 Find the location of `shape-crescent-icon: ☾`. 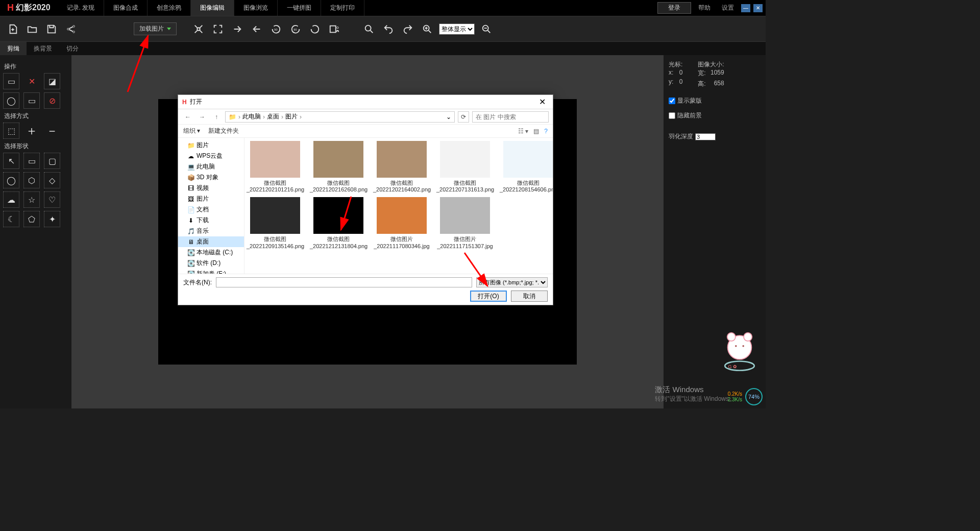

shape-crescent-icon: ☾ is located at coordinates (11, 219).